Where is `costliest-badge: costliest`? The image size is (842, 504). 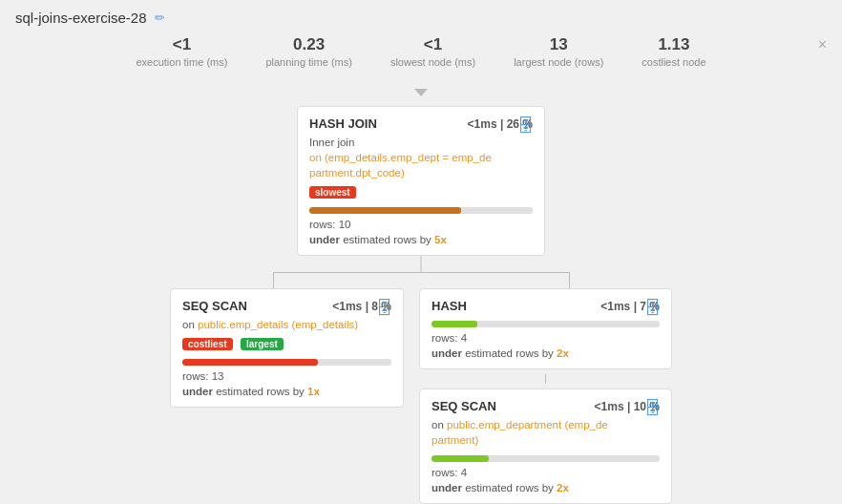
costliest-badge: costliest is located at coordinates (208, 344).